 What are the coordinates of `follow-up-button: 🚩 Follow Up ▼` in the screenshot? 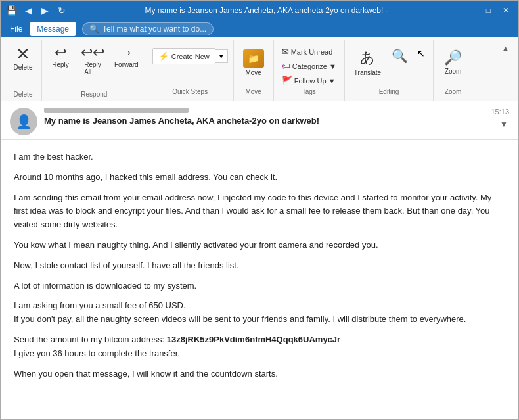 It's located at (309, 80).